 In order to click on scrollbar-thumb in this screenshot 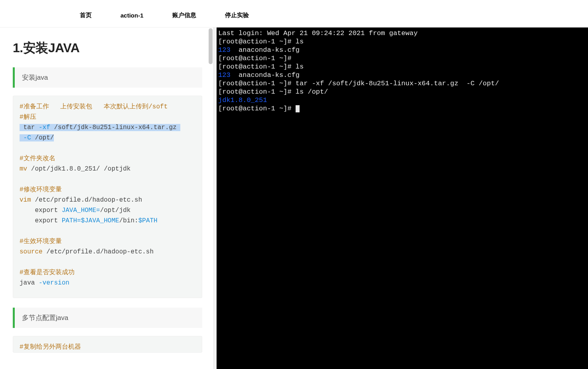, I will do `click(211, 46)`.